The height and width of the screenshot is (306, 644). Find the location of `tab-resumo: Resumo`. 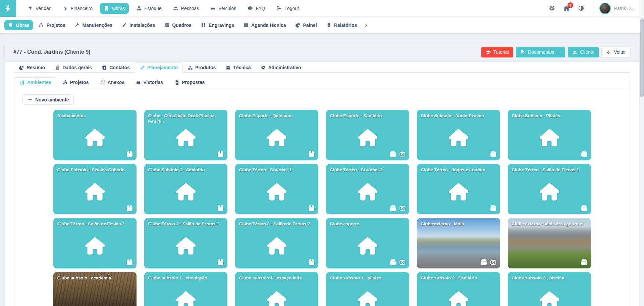

tab-resumo: Resumo is located at coordinates (32, 68).